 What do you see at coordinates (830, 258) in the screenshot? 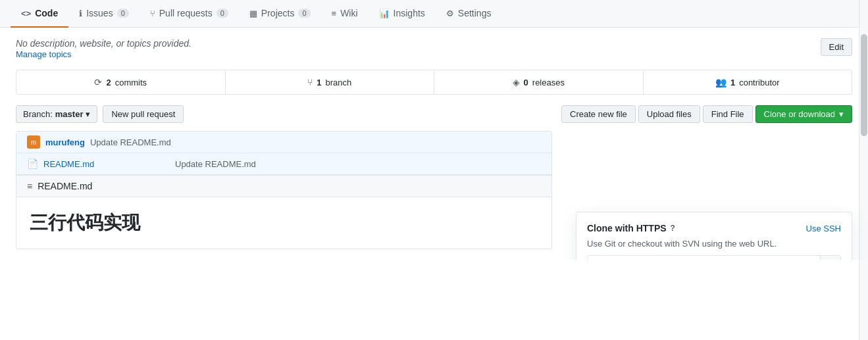
I see `copy-url-button: ⧉` at bounding box center [830, 258].